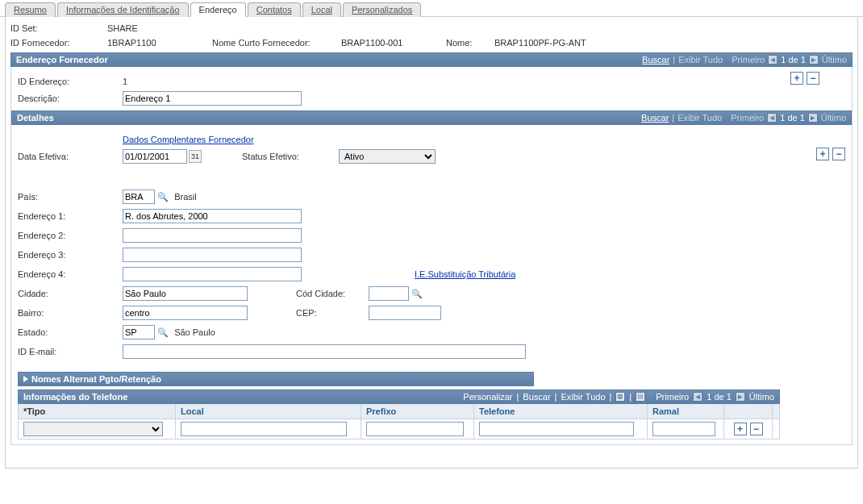 Image resolution: width=863 pixels, height=504 pixels. Describe the element at coordinates (686, 411) in the screenshot. I see `col-ramal-header: Ramal` at that location.